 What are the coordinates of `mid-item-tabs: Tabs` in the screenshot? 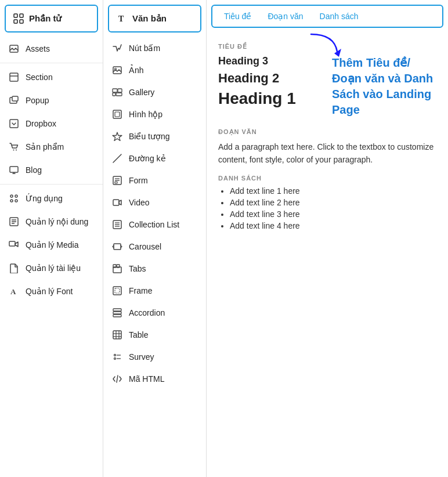 It's located at (154, 269).